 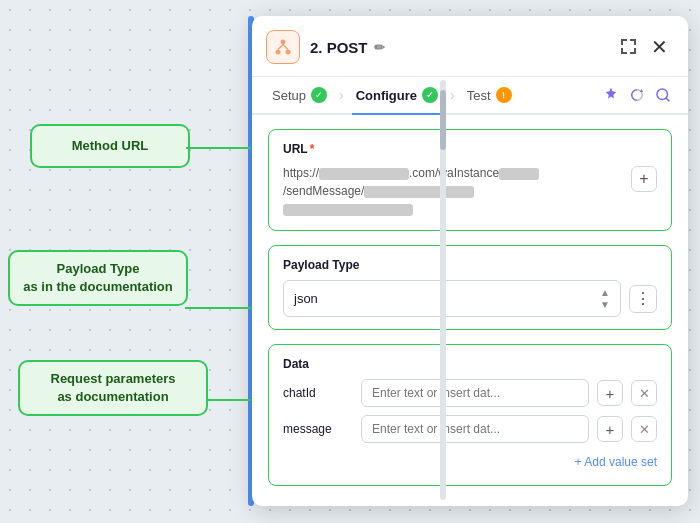 What do you see at coordinates (629, 47) in the screenshot?
I see `expand-button` at bounding box center [629, 47].